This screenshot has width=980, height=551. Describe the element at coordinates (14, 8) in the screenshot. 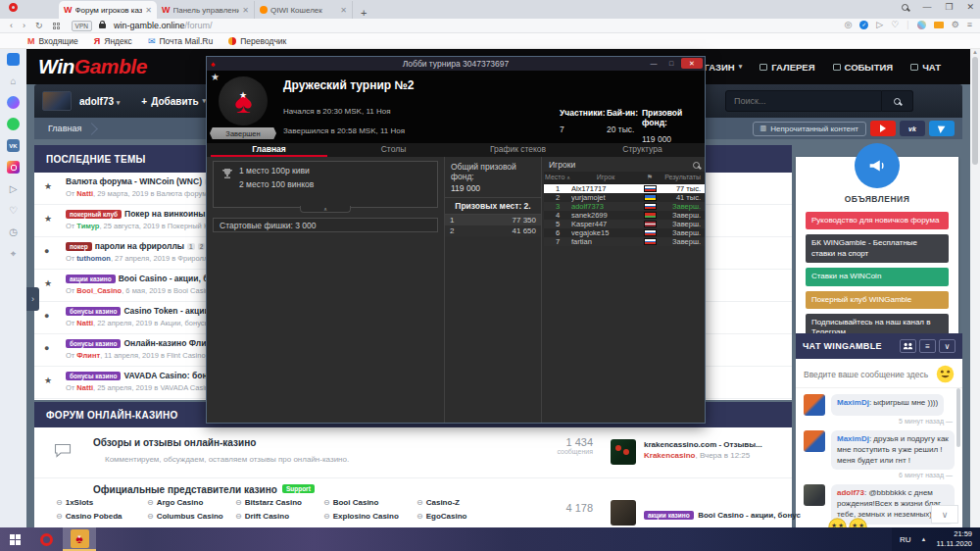

I see `opera-logo-icon` at that location.